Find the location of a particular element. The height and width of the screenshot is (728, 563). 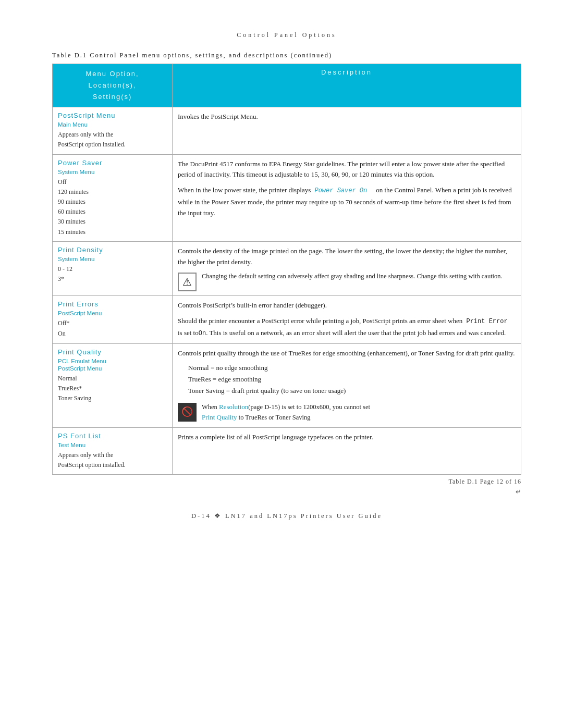

sub-item: TrueRes = edge smoothing is located at coordinates (352, 379).